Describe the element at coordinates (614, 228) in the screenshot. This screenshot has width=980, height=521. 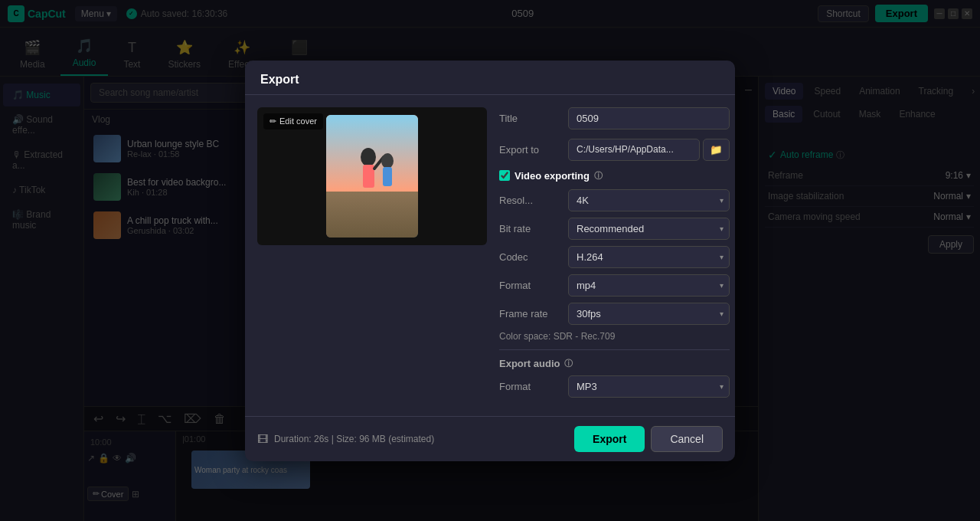
I see `bitrate-row: Bit rate Low Medium Recommended High ▾` at that location.